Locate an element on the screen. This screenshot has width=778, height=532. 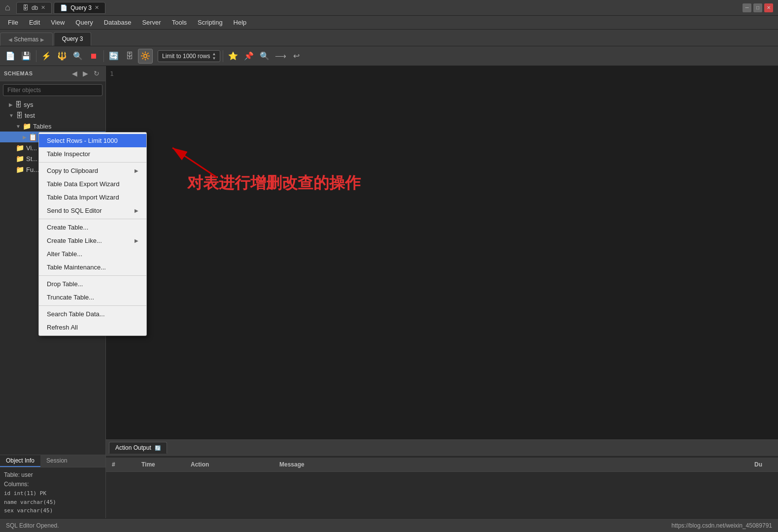
columns-label: Columns: is located at coordinates (53, 485).